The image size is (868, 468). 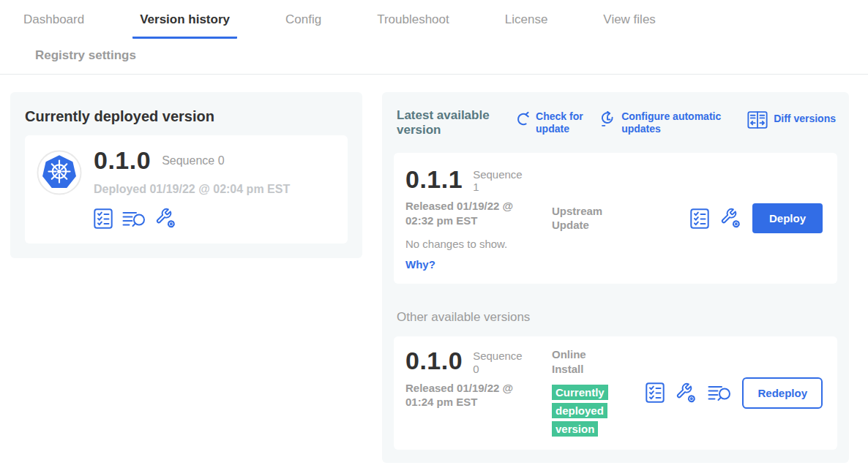 What do you see at coordinates (585, 218) in the screenshot?
I see `latest-source-label: Upstream Update` at bounding box center [585, 218].